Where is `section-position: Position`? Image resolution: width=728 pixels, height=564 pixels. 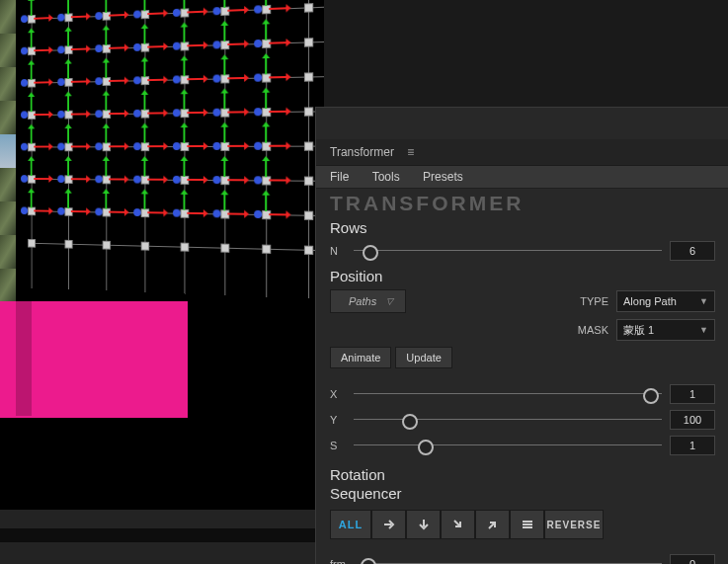
section-position: Position is located at coordinates (522, 275).